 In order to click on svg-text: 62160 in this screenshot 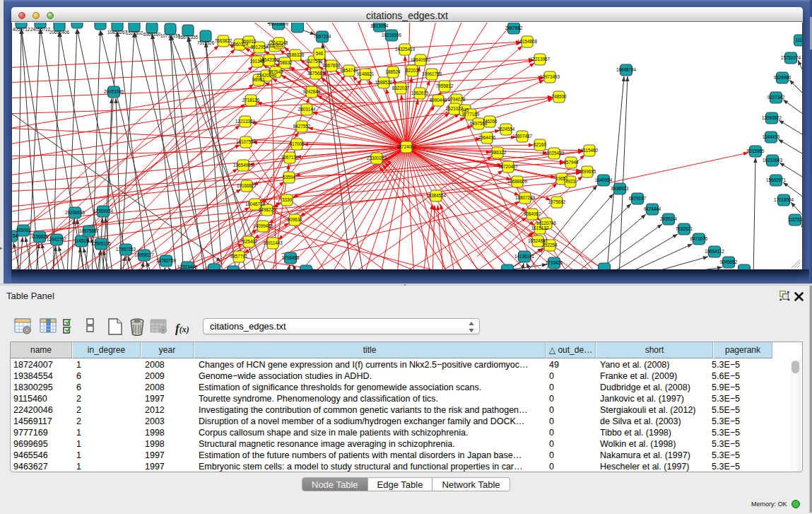, I will do `click(540, 144)`.